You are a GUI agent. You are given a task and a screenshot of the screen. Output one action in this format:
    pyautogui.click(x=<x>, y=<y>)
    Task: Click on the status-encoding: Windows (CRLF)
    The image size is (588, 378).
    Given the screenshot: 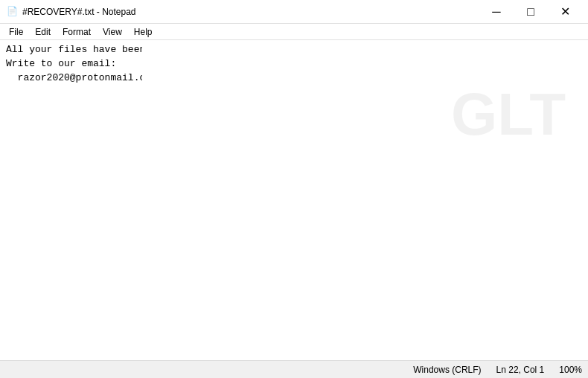 What is the action you would take?
    pyautogui.click(x=447, y=370)
    